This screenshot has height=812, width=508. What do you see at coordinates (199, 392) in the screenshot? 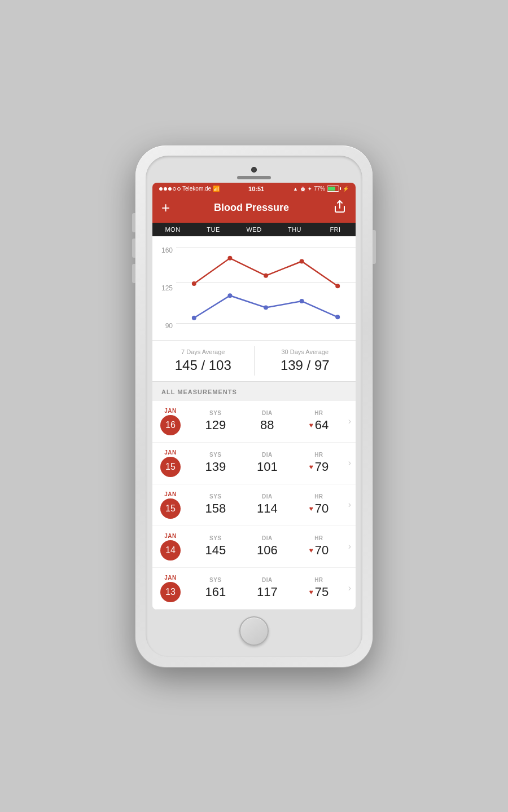
I see `section-title: ALL MEASUREMENTS` at bounding box center [199, 392].